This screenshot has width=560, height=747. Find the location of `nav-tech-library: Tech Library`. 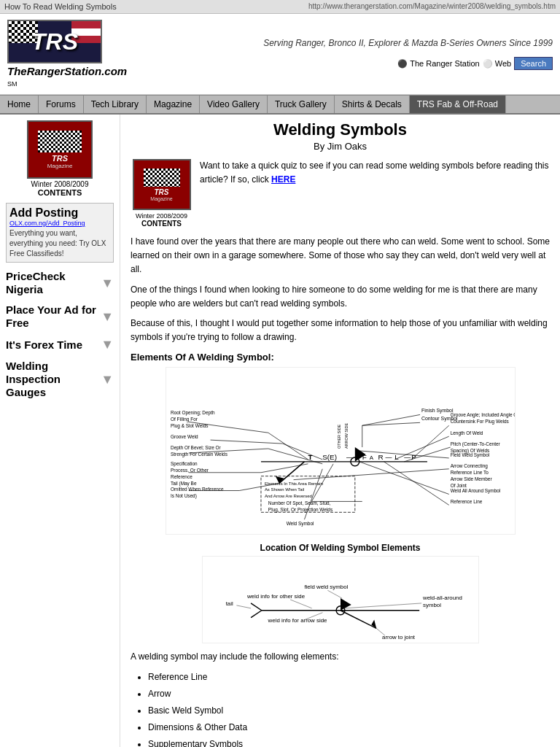

nav-tech-library: Tech Library is located at coordinates (115, 104).